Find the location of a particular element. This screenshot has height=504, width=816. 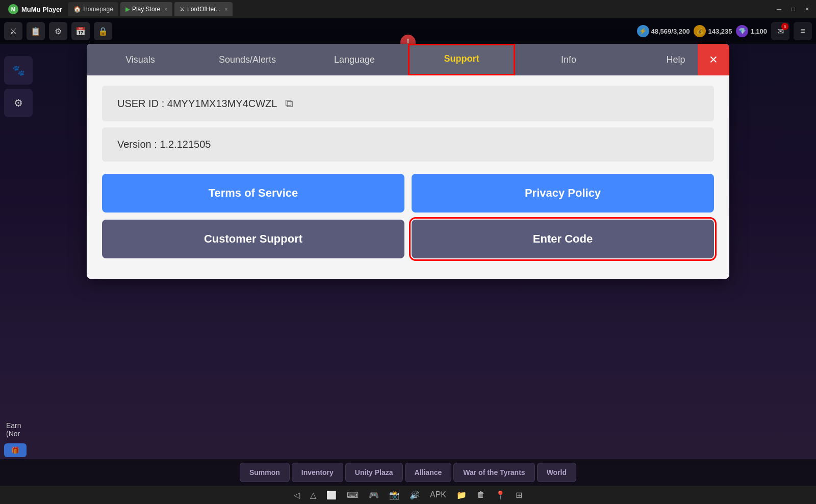

sys-record-icon: ⬜ is located at coordinates (332, 495).